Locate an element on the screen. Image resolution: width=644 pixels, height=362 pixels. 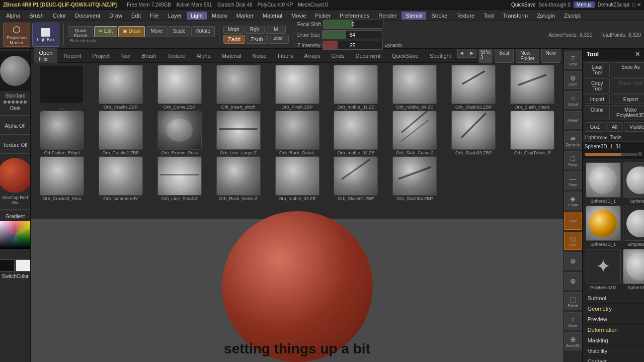
tool-item-sphere3d: Sphere3D is located at coordinates (633, 183).